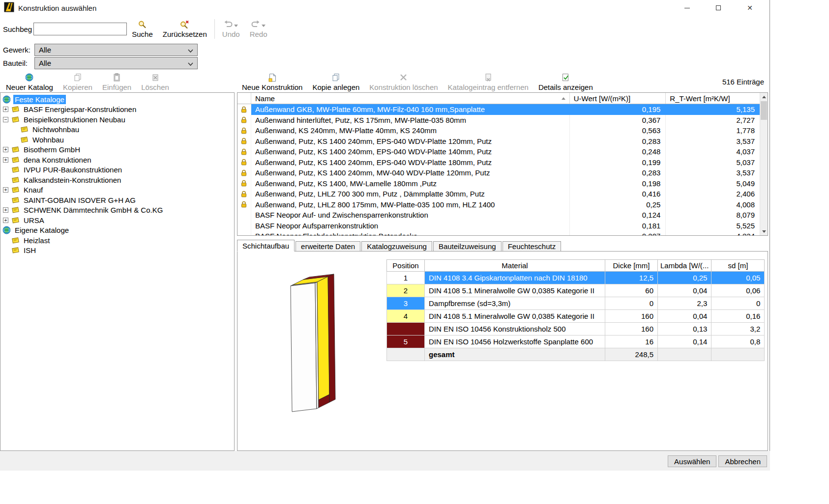  Describe the element at coordinates (738, 316) in the screenshot. I see `layer-sd: 0,16` at that location.